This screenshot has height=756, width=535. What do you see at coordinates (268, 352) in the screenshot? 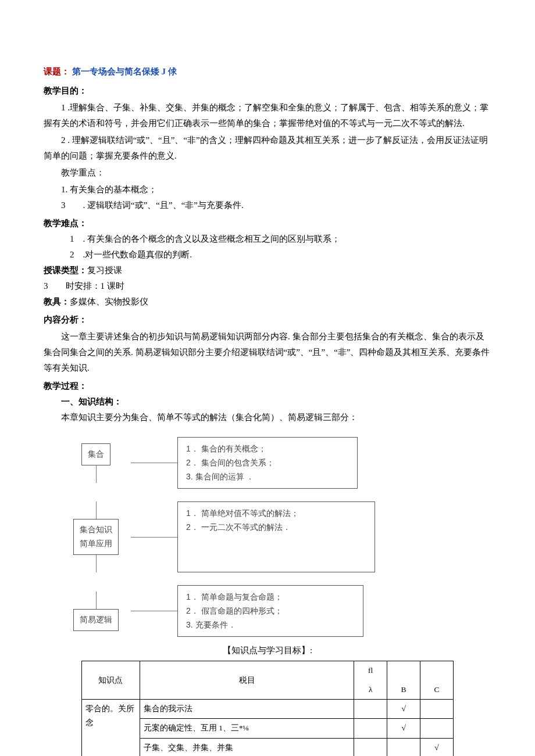
I see `content-paragraph: 这一章主要讲述集合的初步知识与简易逻辑知识两部分内容. 集合部分主要包括集合的有…` at bounding box center [268, 352].